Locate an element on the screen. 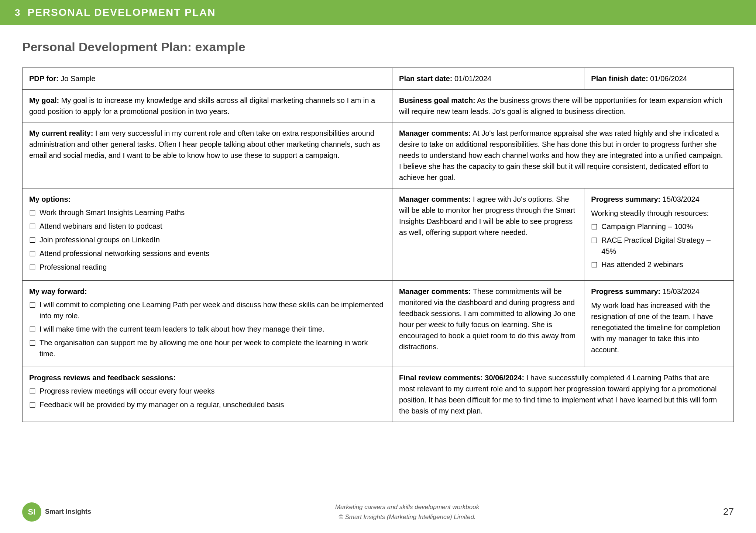 The height and width of the screenshot is (533, 756). footer-page-number: 27 is located at coordinates (729, 512).